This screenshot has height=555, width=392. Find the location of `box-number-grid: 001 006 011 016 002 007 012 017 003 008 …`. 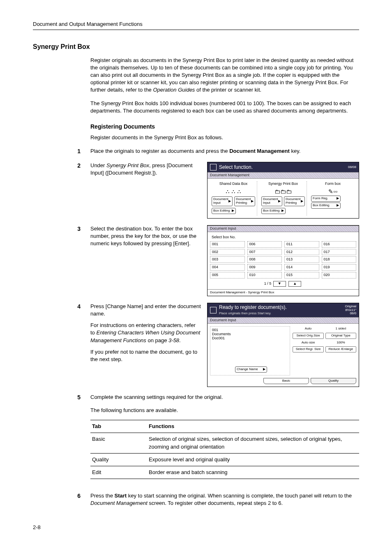

box-number-grid: 001 006 011 016 002 007 012 017 003 008 … is located at coordinates (283, 260).